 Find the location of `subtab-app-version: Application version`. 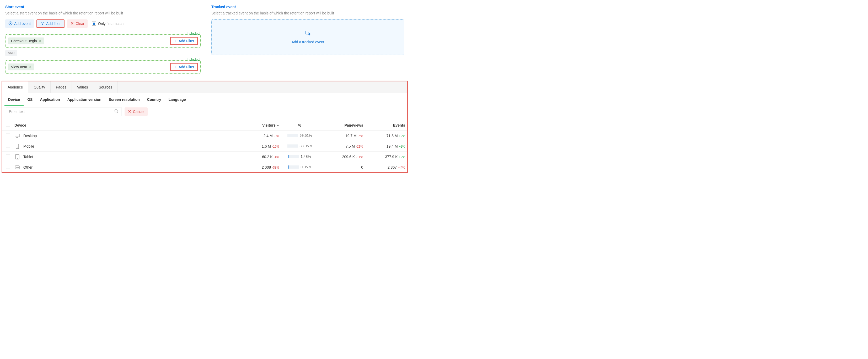

subtab-app-version: Application version is located at coordinates (84, 99).